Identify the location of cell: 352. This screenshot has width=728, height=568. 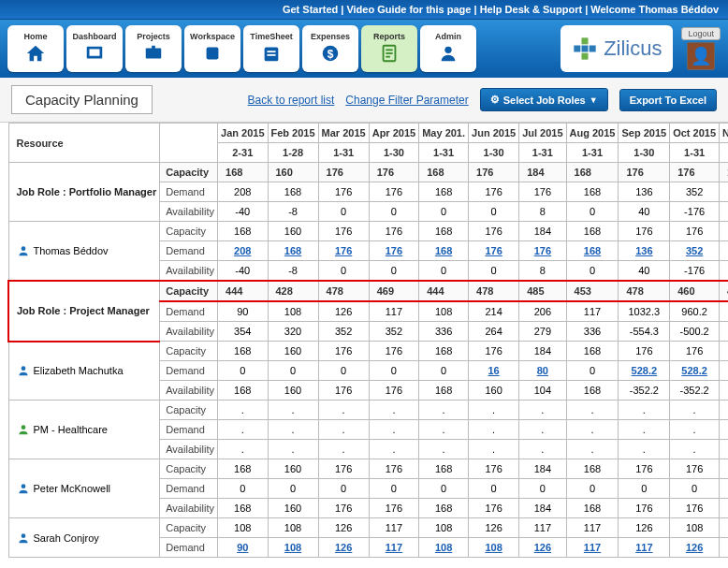
(694, 251).